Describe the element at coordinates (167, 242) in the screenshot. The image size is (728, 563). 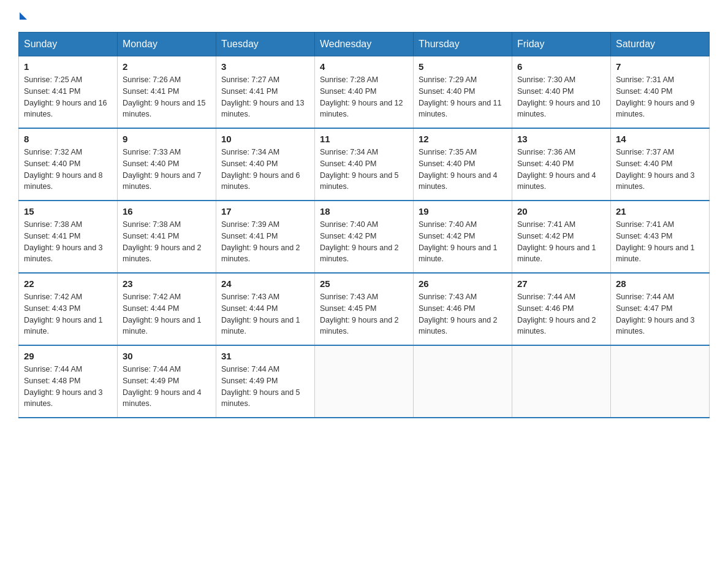
I see `day-info: Sunrise: 7:38 AM Sunset: 4:41 PM Dayligh…` at that location.